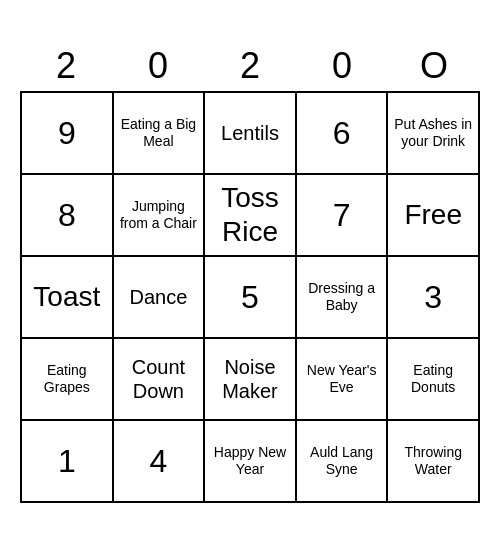  I want to click on header-col-1: 0, so click(158, 66).